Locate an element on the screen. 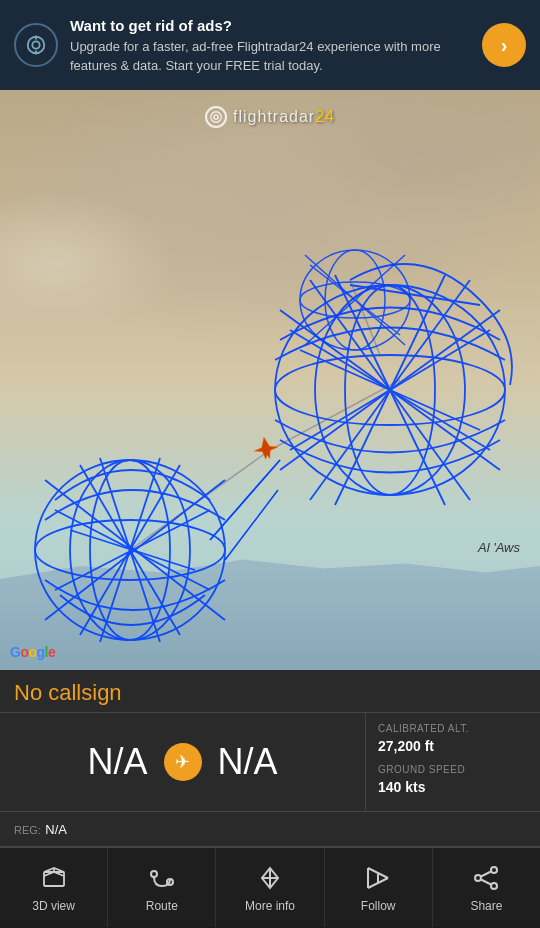 The image size is (540, 928). ground-speed-value: 140 kts is located at coordinates (453, 787).